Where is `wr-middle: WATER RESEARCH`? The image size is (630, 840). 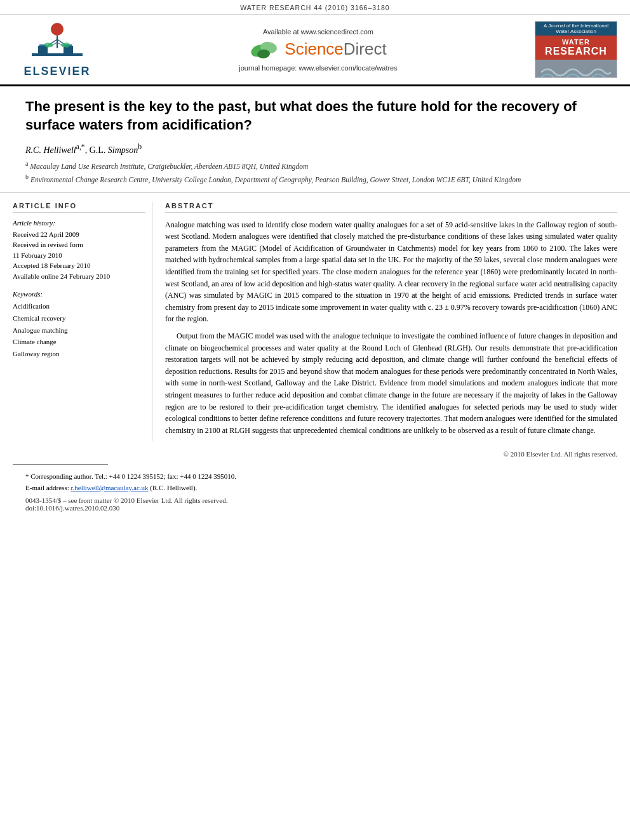
wr-middle: WATER RESEARCH is located at coordinates (576, 48).